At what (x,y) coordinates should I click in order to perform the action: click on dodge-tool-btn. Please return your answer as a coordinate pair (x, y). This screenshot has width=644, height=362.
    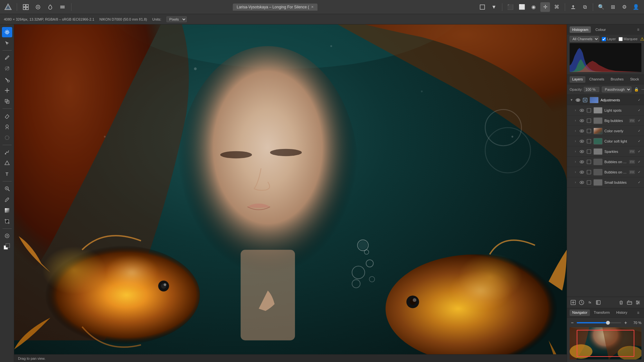
    Looking at the image, I should click on (7, 127).